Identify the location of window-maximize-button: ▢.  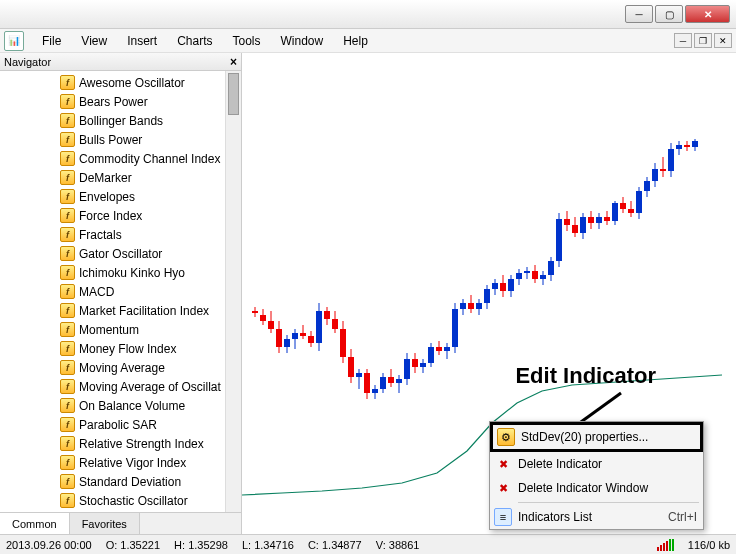
(669, 14).